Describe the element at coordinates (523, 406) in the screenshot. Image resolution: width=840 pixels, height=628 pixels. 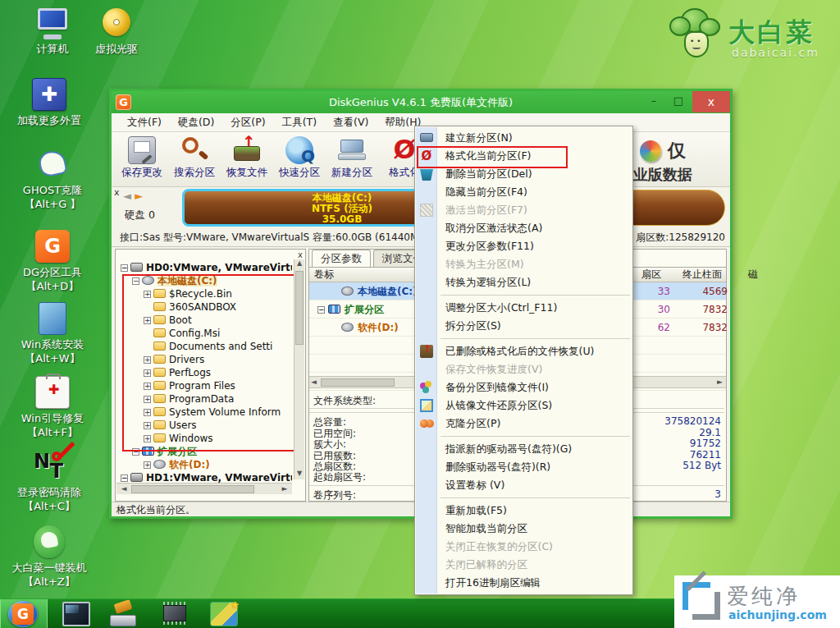
I see `context-menu-item: 从镜像文件还原分区(S)` at that location.